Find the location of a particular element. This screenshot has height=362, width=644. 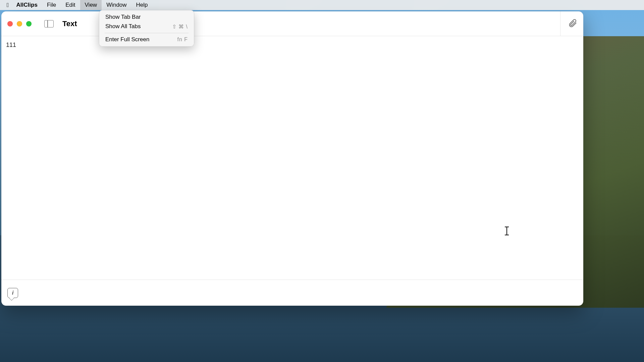

sidebar-toggle-icon is located at coordinates (49, 24).